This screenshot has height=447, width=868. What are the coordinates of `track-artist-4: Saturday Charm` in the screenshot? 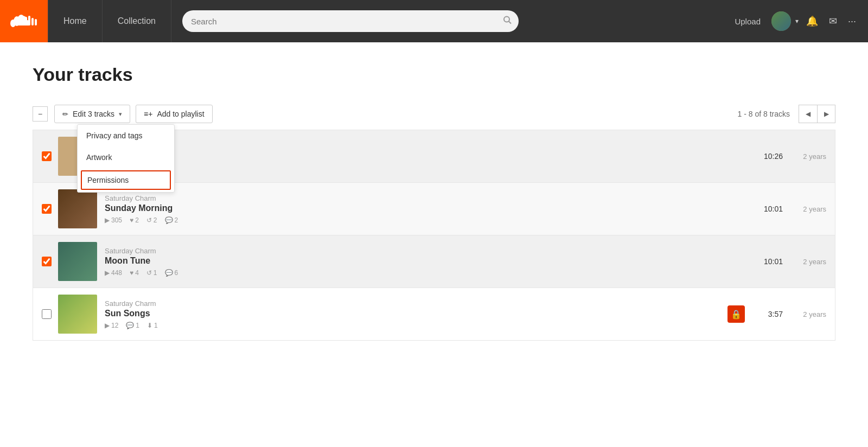 It's located at (416, 304).